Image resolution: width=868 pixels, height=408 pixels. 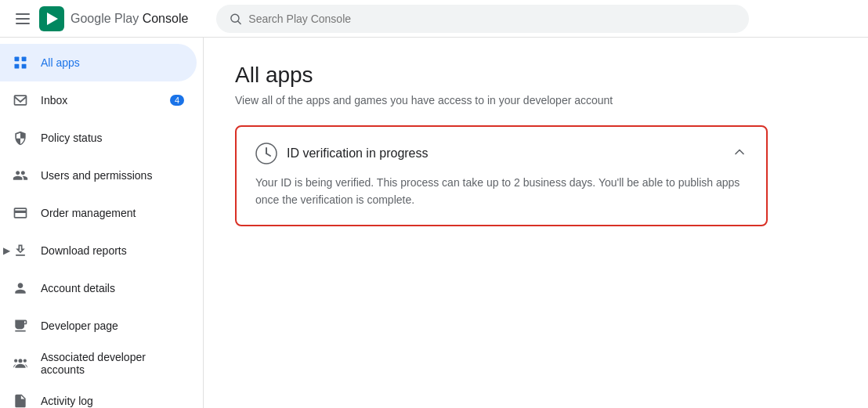 What do you see at coordinates (20, 213) in the screenshot?
I see `card-icon` at bounding box center [20, 213].